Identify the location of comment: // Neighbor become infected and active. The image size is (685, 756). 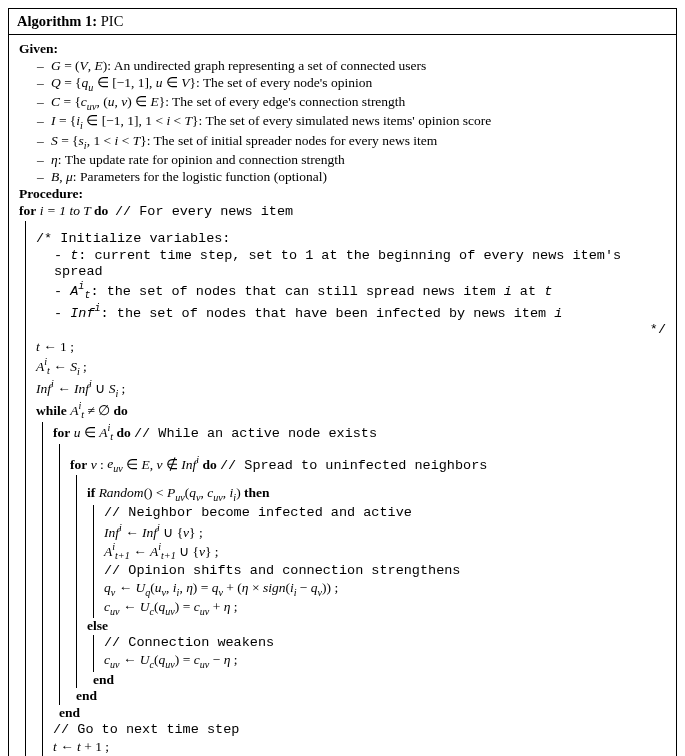
(385, 514).